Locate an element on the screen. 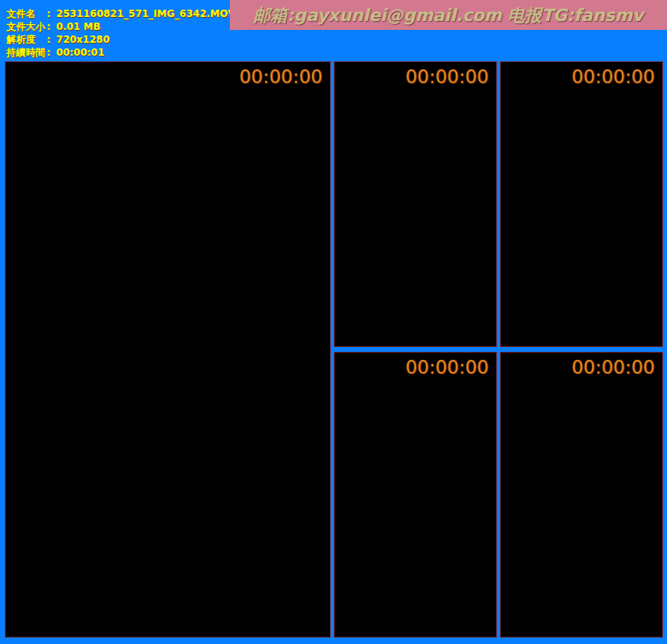 Image resolution: width=667 pixels, height=644 pixels. info-value-filename: 2531160821_571_IMG_6342.MOV is located at coordinates (146, 14).